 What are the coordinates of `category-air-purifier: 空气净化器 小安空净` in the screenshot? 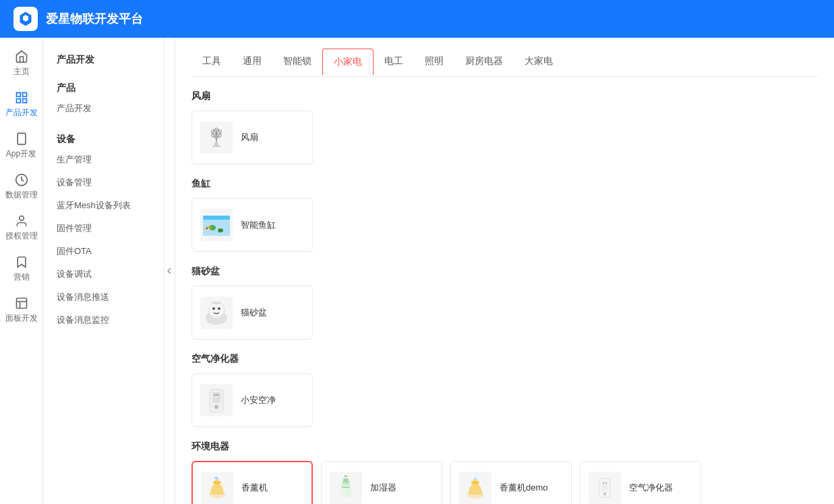 It's located at (504, 390).